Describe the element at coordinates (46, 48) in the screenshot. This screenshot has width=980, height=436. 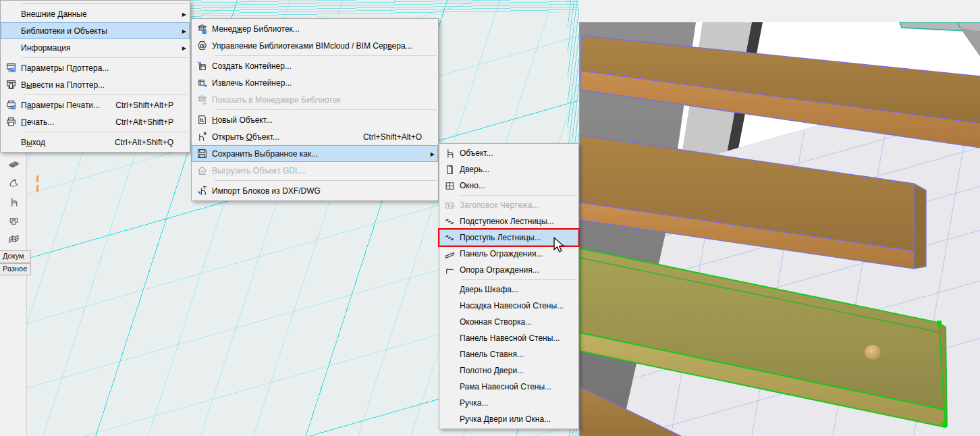
I see `menu-item-label: Информация` at that location.